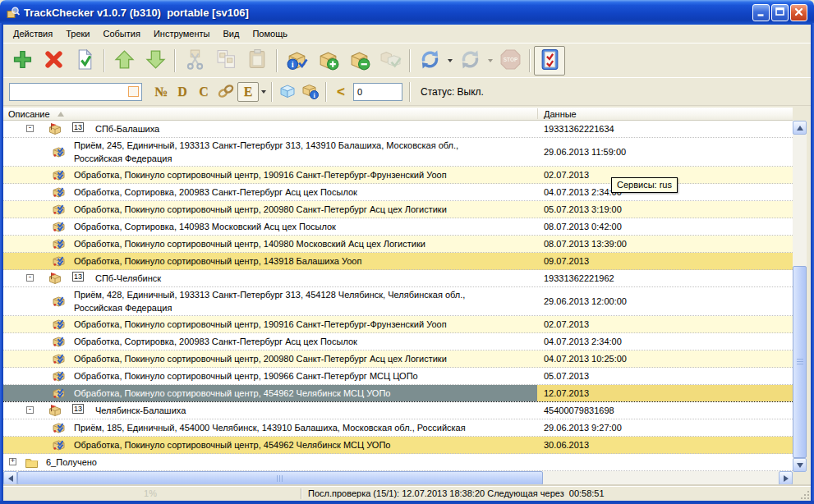 Image resolution: width=814 pixels, height=504 pixels. Describe the element at coordinates (398, 410) in the screenshot. I see `group-row: -13Челябинск-Балашиха45400079831698` at that location.